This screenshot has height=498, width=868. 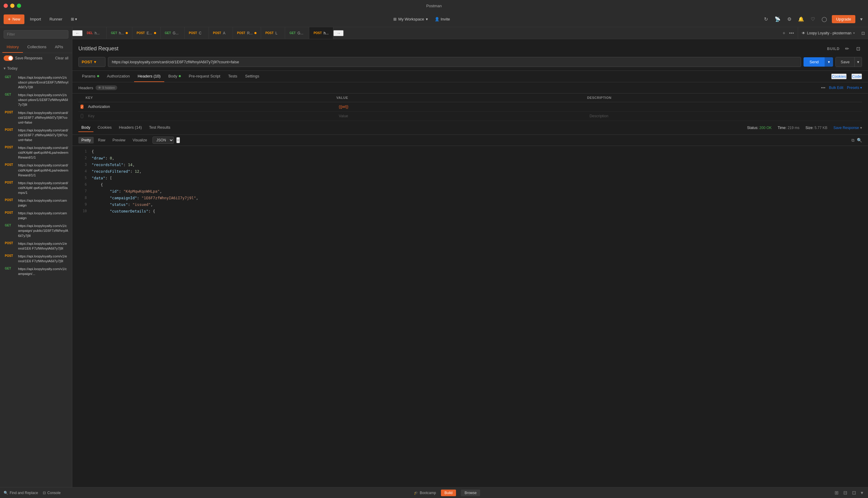 I want to click on row-value-placeholder: Value, so click(x=462, y=116).